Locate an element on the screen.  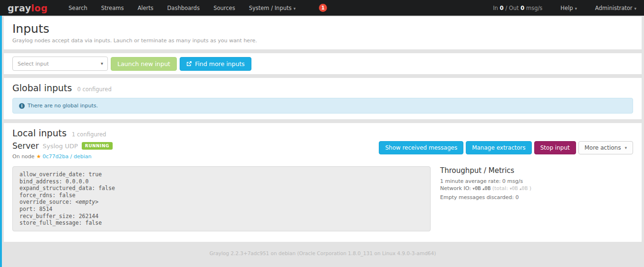
star-icon: ★ is located at coordinates (39, 157).